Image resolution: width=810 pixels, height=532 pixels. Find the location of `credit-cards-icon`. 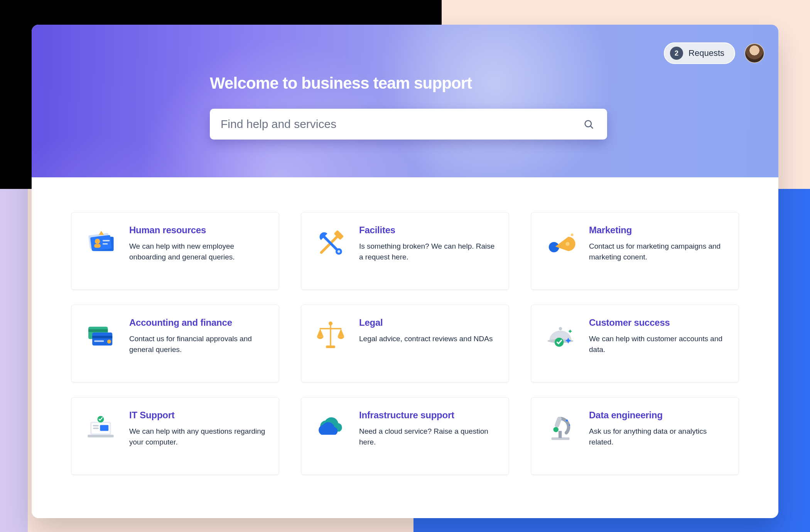

credit-cards-icon is located at coordinates (101, 337).